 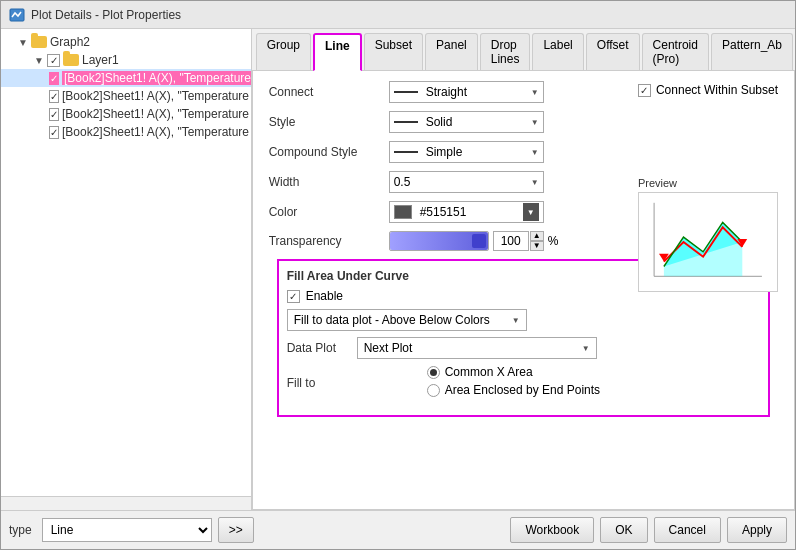 What do you see at coordinates (688, 530) in the screenshot?
I see `cancel-button: Cancel` at bounding box center [688, 530].